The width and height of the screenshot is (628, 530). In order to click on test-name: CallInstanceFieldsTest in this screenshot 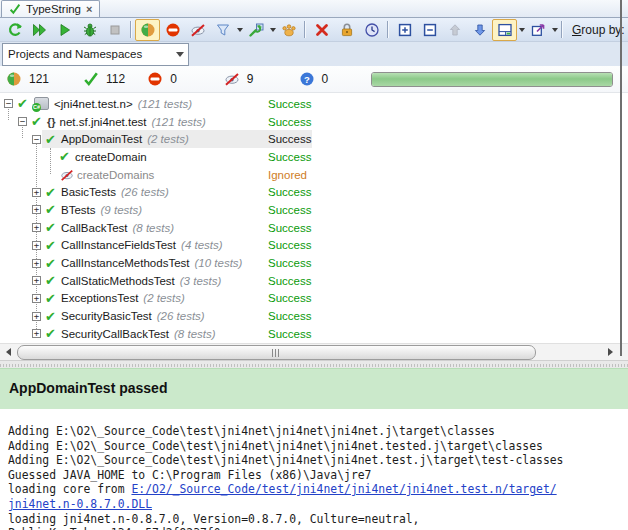, I will do `click(118, 245)`.